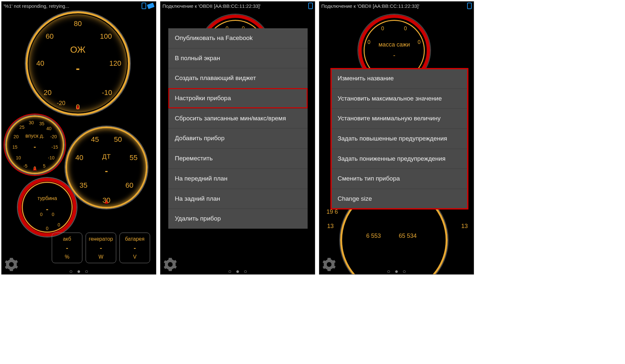 This screenshot has height=364, width=625. I want to click on gauge-intake: впуск д. - 0 -5 5 10 15 -10 20 -15 25 -2…, so click(35, 145).